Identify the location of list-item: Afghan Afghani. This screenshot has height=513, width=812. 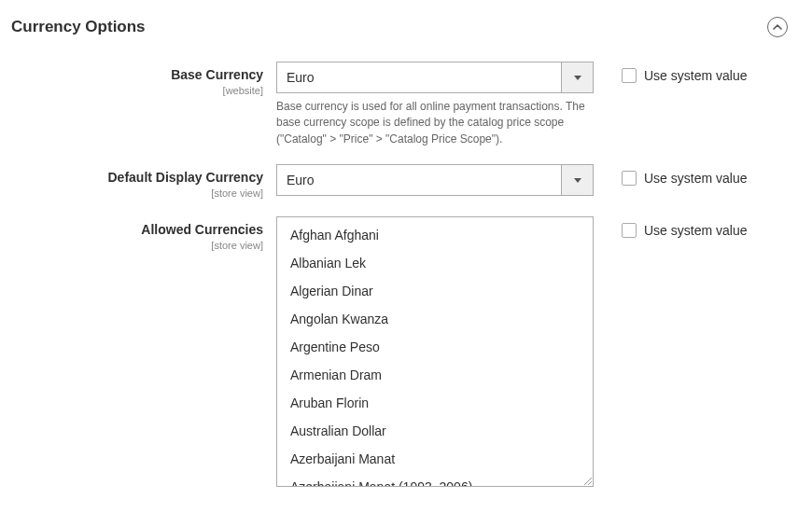
(435, 235).